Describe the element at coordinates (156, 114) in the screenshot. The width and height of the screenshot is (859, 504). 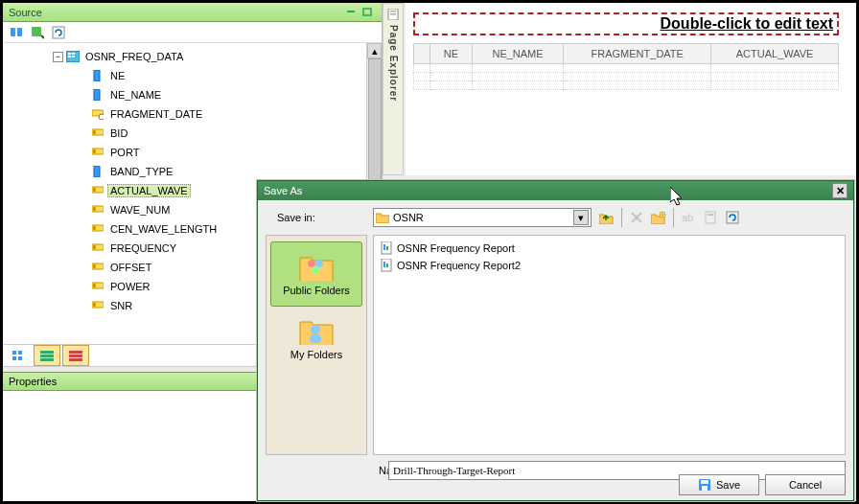
I see `tree-item-label: FRAGMENT_DATE` at that location.